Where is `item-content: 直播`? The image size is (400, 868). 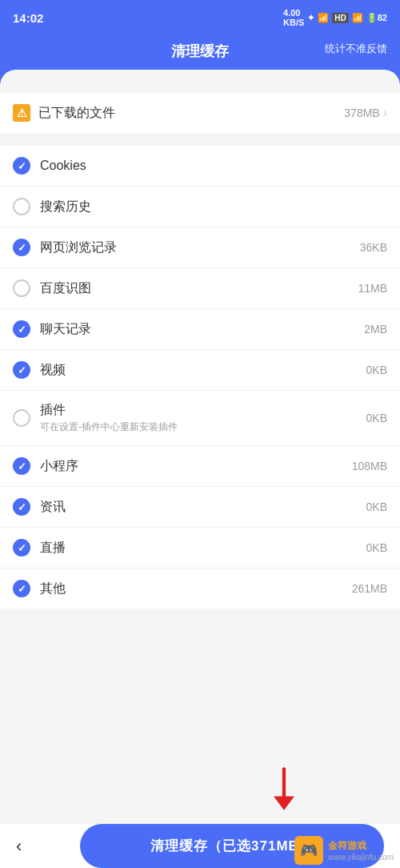 item-content: 直播 is located at coordinates (200, 548).